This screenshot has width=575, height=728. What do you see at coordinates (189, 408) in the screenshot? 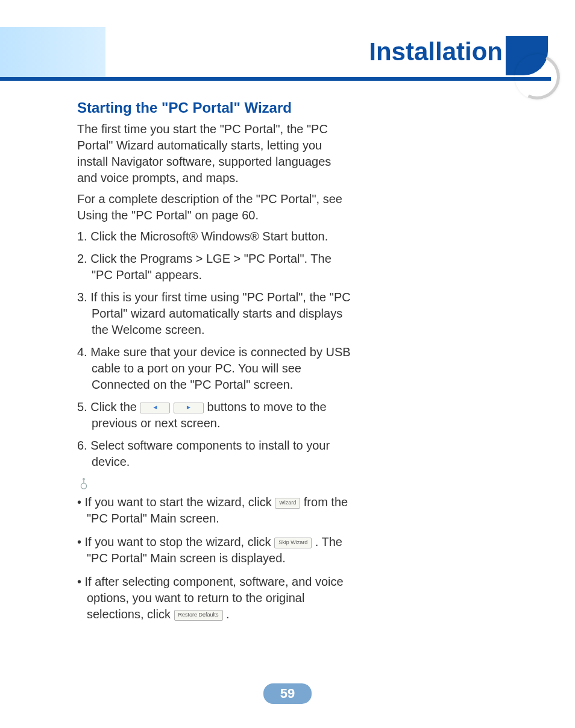
I see `next-arrow-button` at bounding box center [189, 408].